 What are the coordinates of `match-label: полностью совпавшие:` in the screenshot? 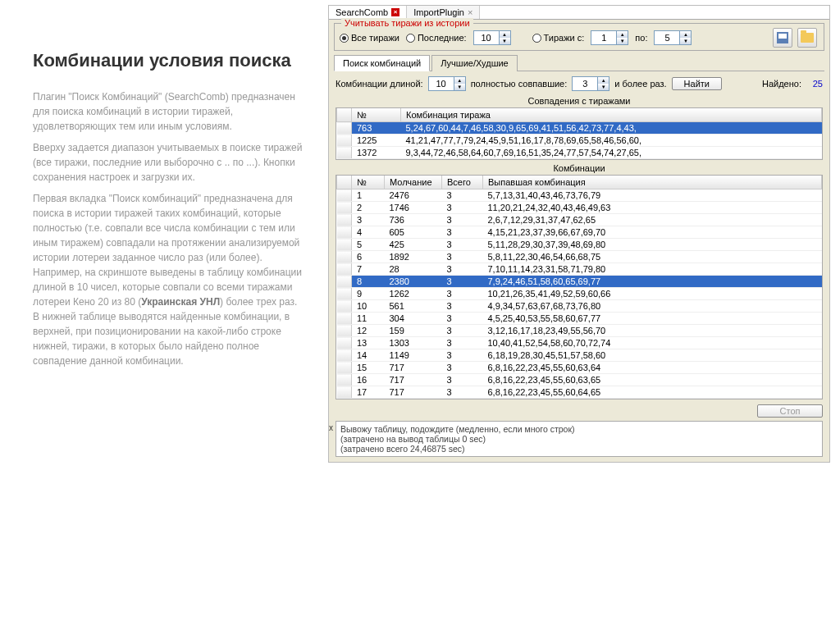 It's located at (519, 84).